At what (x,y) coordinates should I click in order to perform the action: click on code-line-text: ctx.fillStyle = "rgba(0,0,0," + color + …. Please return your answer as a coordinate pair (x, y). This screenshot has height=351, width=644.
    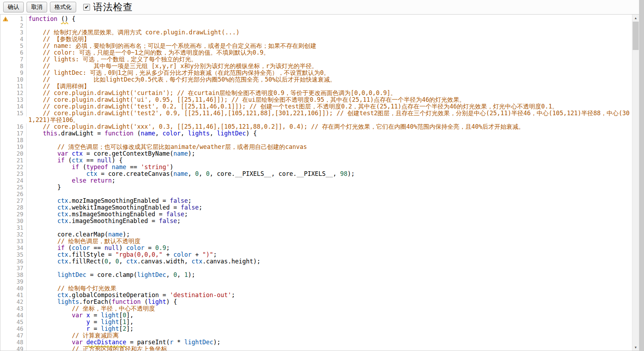
    Looking at the image, I should click on (329, 255).